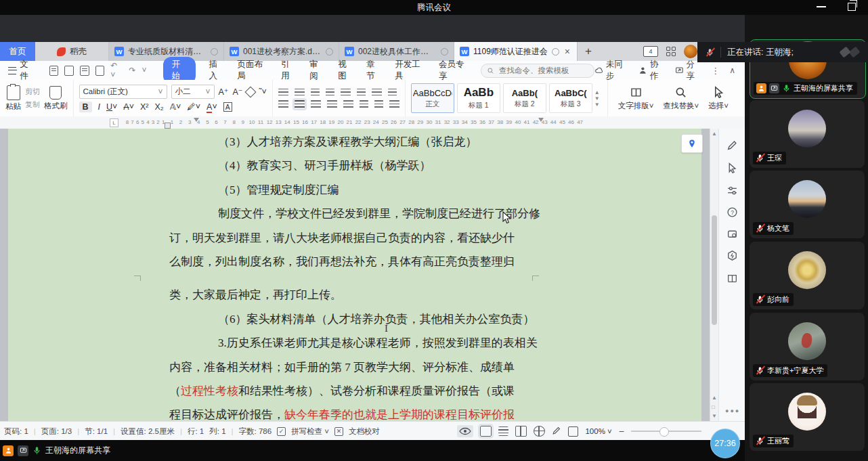  What do you see at coordinates (714, 408) in the screenshot?
I see `scroll-square-icon: □` at bounding box center [714, 408].